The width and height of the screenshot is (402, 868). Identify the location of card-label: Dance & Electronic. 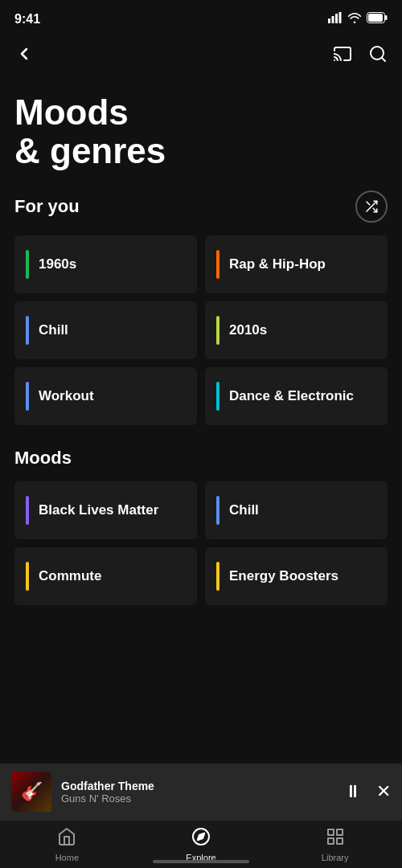
(291, 396).